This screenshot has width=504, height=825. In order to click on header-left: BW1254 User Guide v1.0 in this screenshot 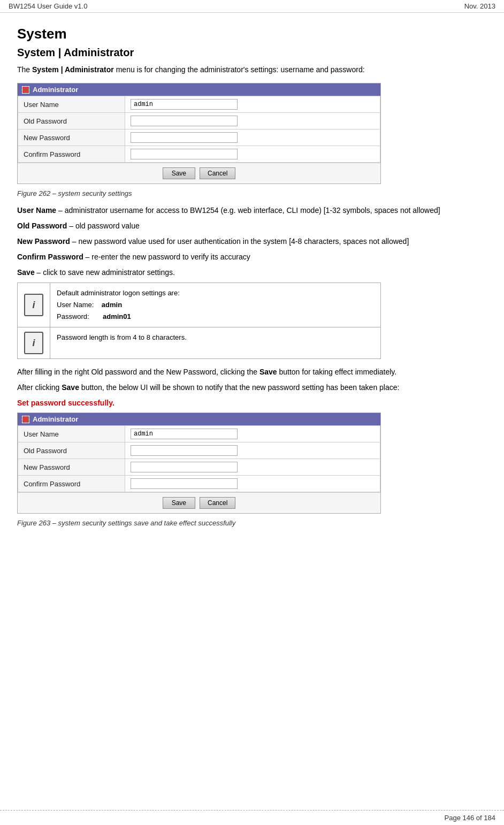, I will do `click(48, 6)`.